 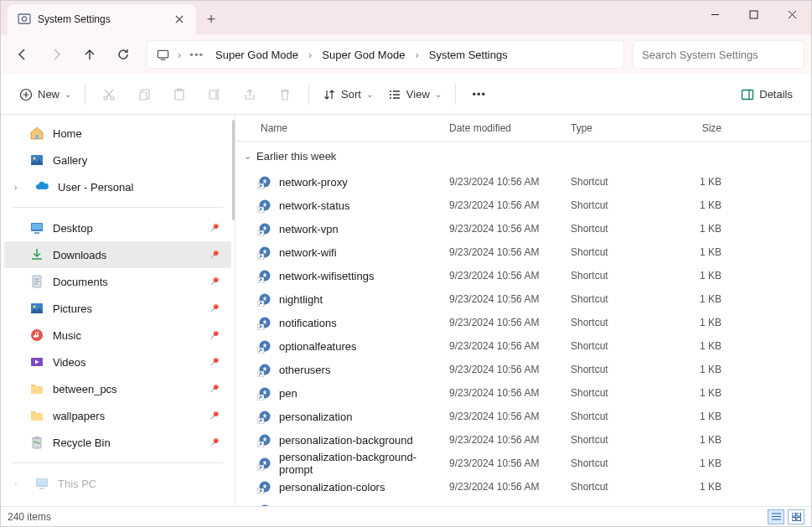 I want to click on forward-button, so click(x=56, y=54).